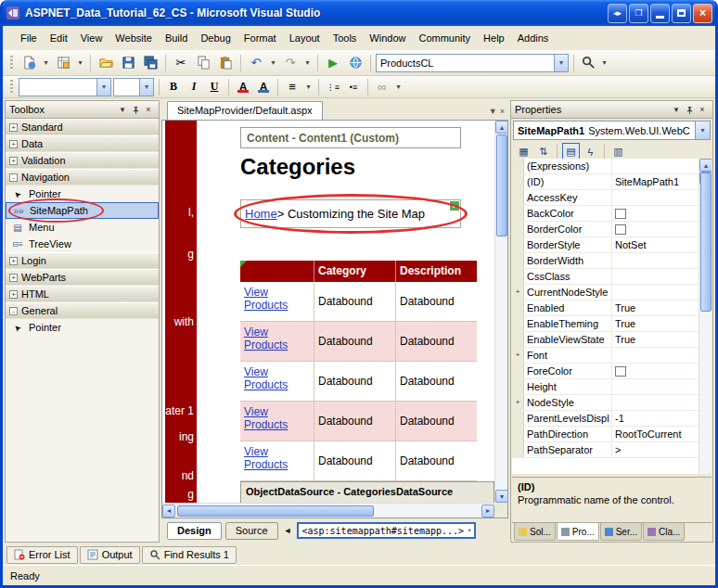 The width and height of the screenshot is (718, 588). I want to click on restore-layout-button: ❐, so click(638, 13).